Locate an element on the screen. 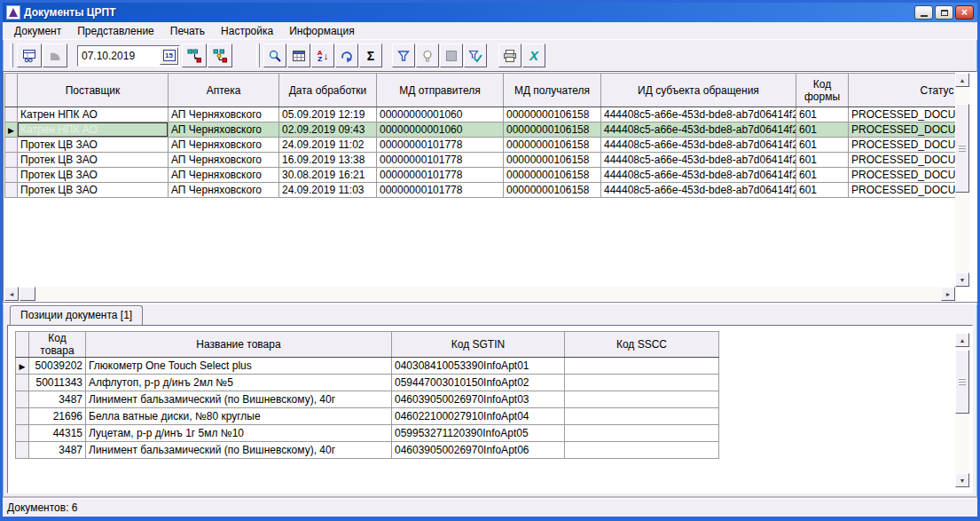 Image resolution: width=980 pixels, height=521 pixels. filter-check-button is located at coordinates (475, 55).